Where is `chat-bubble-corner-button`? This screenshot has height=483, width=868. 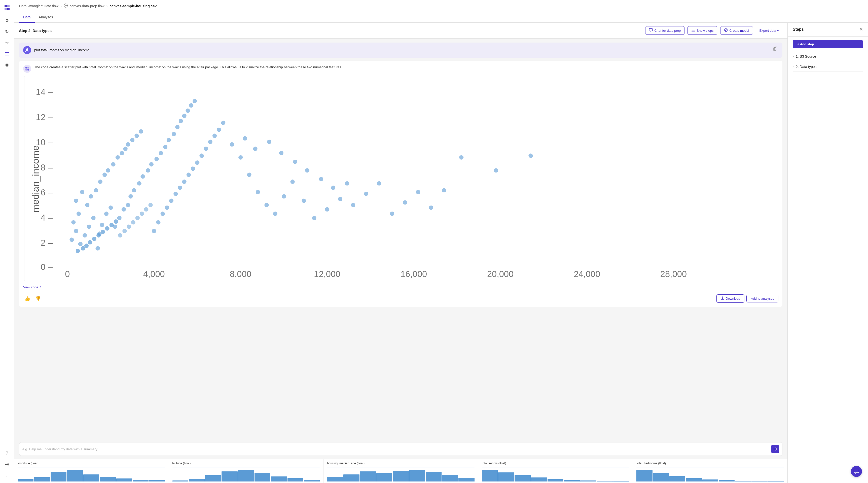 chat-bubble-corner-button is located at coordinates (857, 471).